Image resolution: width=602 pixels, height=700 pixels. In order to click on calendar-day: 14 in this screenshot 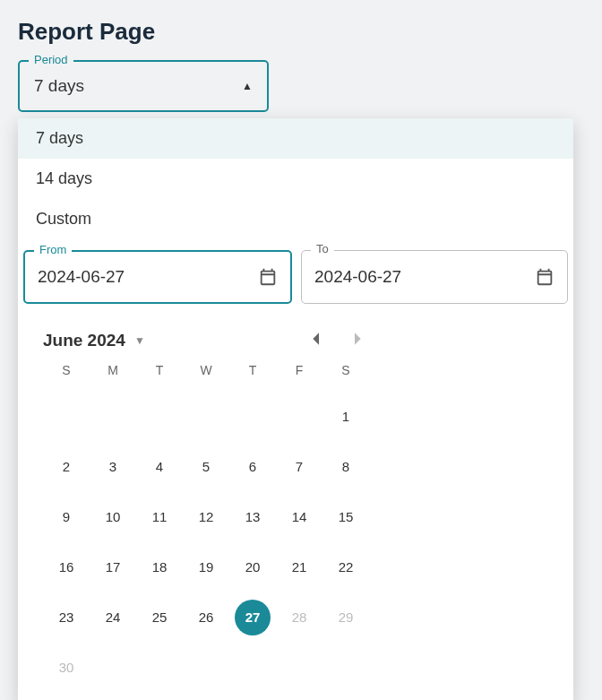, I will do `click(299, 517)`.